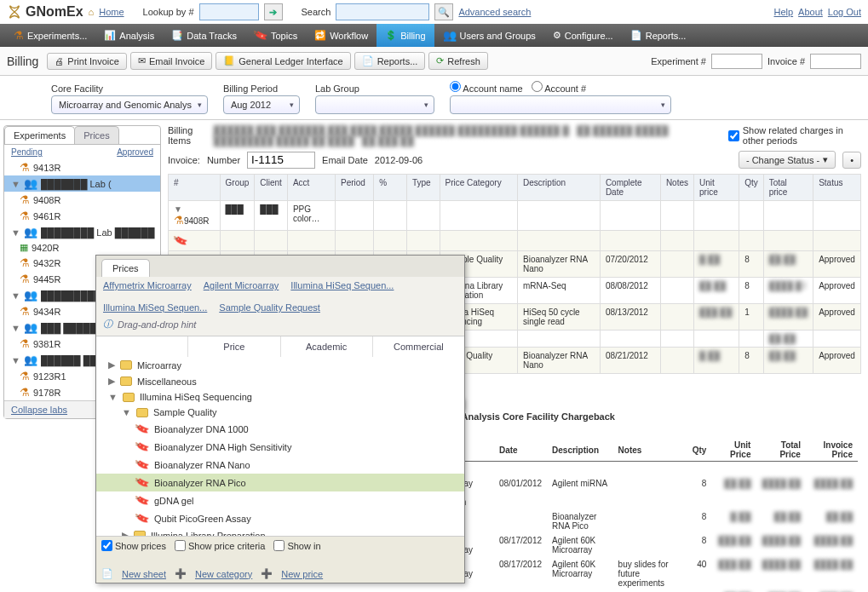 The width and height of the screenshot is (868, 592). What do you see at coordinates (47, 200) in the screenshot?
I see `node-label: 9408R` at bounding box center [47, 200].